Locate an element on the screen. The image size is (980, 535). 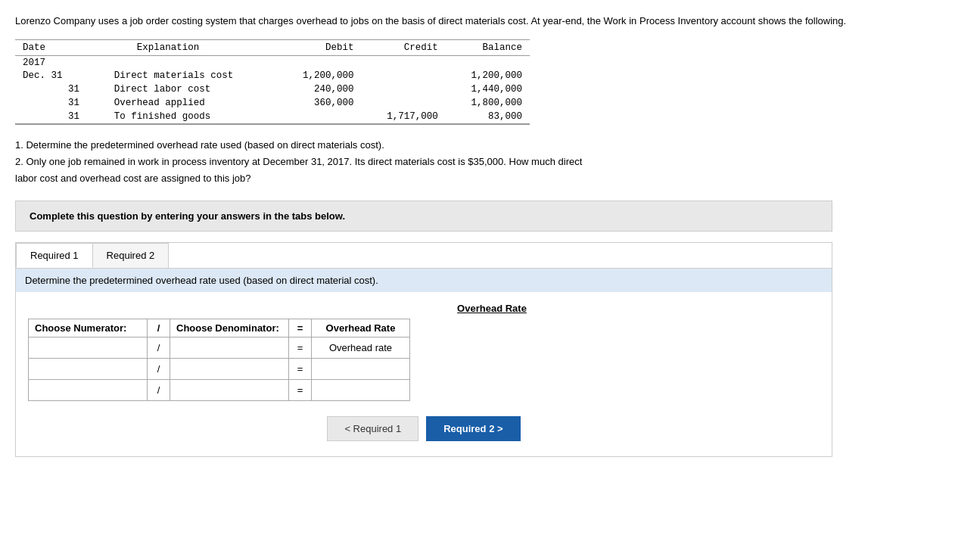
overhead-row-3: / = is located at coordinates (219, 390).